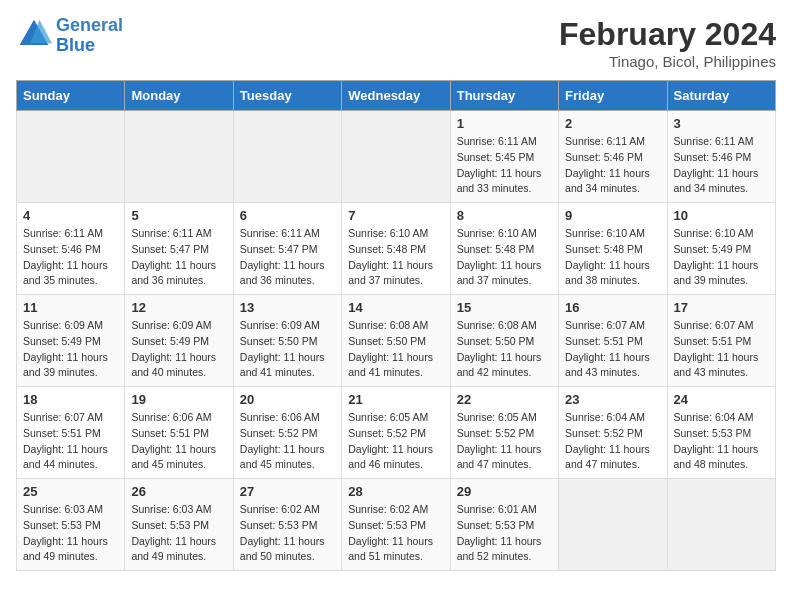 The height and width of the screenshot is (612, 792). What do you see at coordinates (613, 157) in the screenshot?
I see `calendar-cell: 2Sunrise: 6:11 AMSunset: 5:46 PMDaylight…` at bounding box center [613, 157].